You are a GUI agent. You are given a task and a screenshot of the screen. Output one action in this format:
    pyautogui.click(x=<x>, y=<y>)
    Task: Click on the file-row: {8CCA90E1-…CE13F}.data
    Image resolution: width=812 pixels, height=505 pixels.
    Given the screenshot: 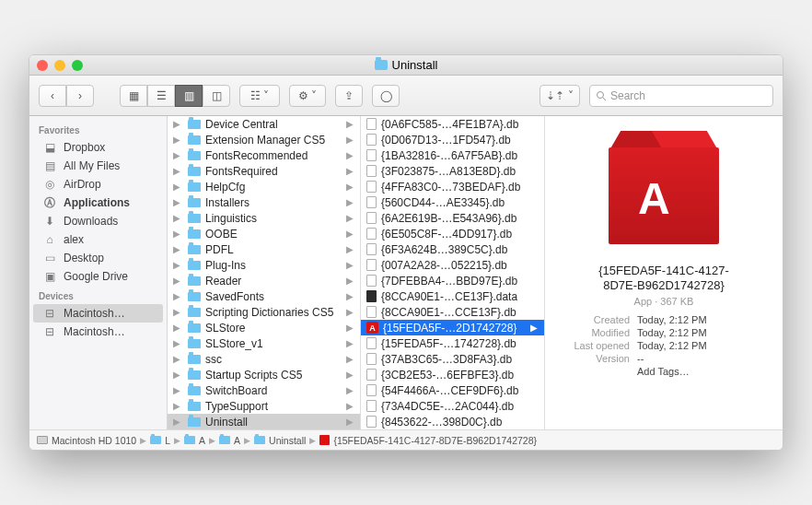 What is the action you would take?
    pyautogui.click(x=453, y=297)
    